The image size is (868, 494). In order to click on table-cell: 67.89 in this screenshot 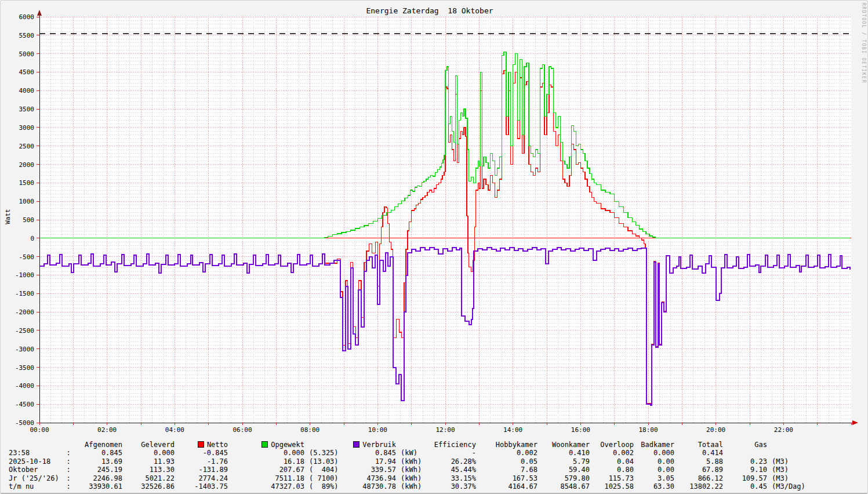, I will do `click(699, 470)`.